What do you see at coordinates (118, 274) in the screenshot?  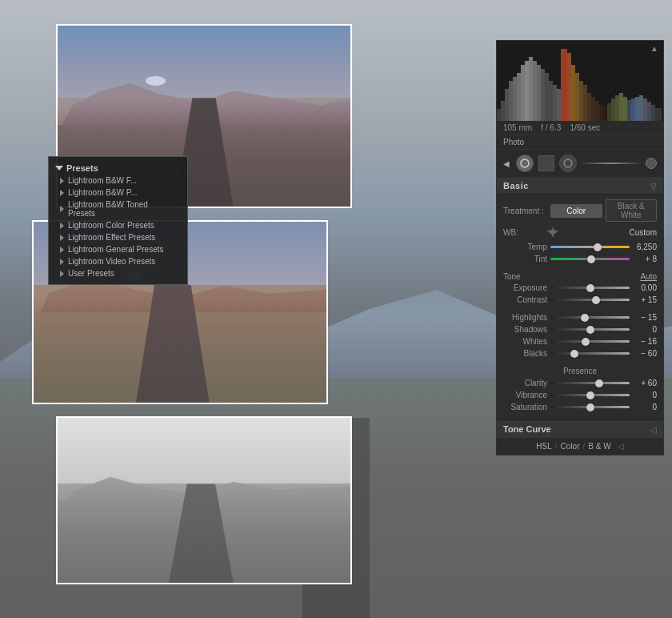 I see `preset-item-8: User Presets` at bounding box center [118, 274].